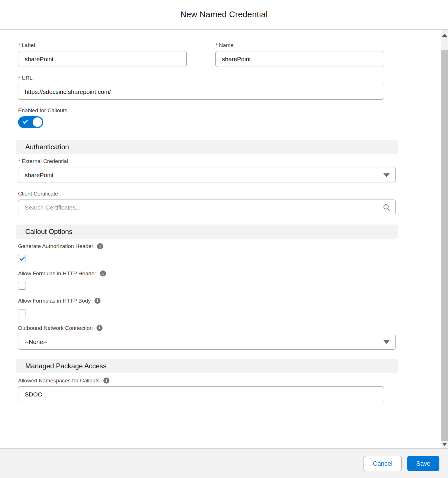 The height and width of the screenshot is (478, 448). What do you see at coordinates (28, 45) in the screenshot?
I see `label-field-label-text: Label` at bounding box center [28, 45].